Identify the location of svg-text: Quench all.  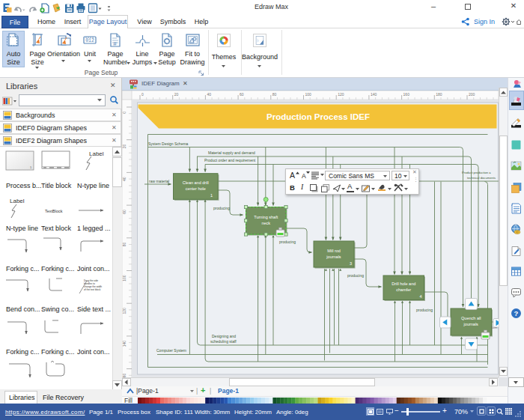
(471, 318).